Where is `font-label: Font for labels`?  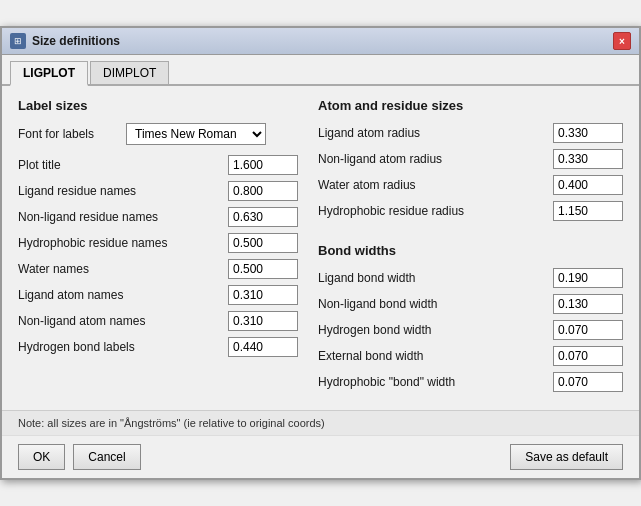
font-label: Font for labels is located at coordinates (68, 134).